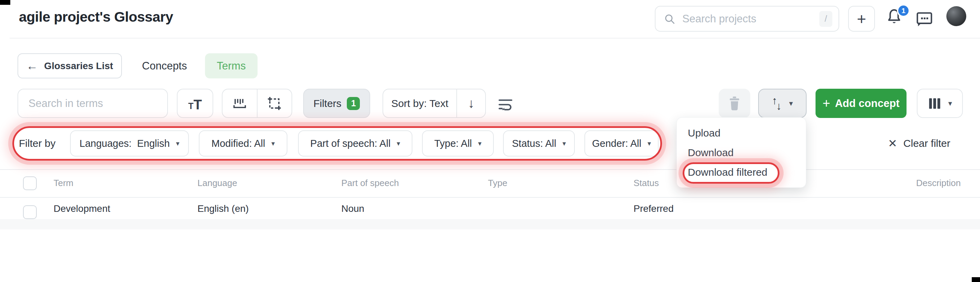  I want to click on chat-icon, so click(924, 19).